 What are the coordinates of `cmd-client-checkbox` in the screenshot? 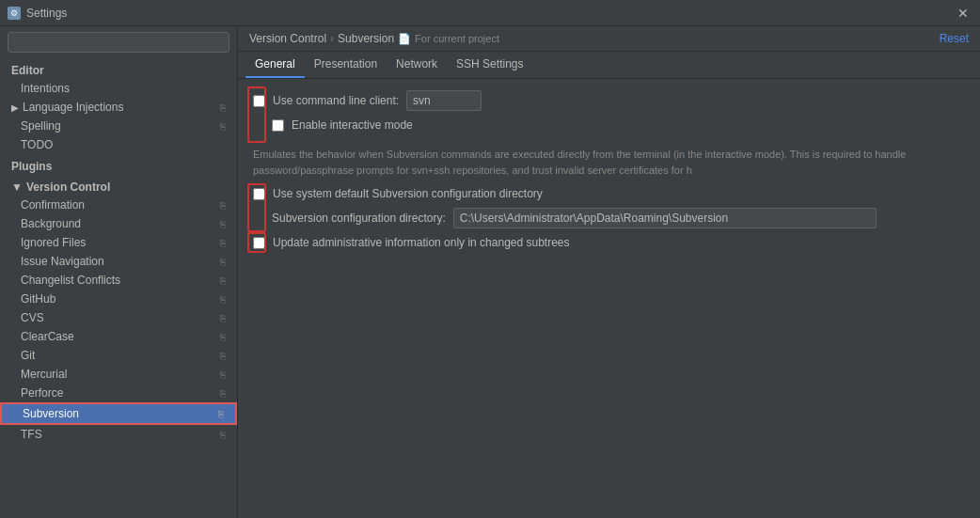 It's located at (260, 102).